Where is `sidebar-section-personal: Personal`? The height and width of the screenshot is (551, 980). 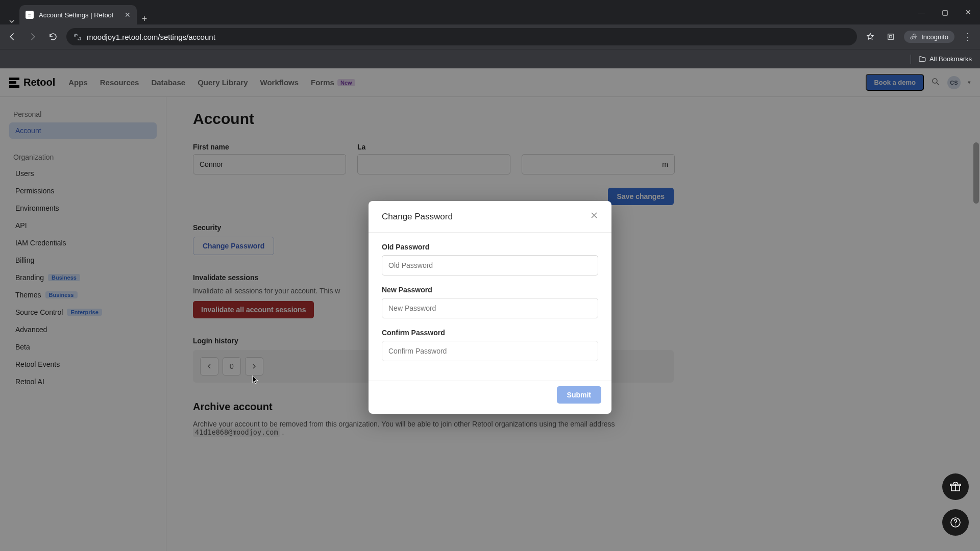 sidebar-section-personal: Personal is located at coordinates (85, 114).